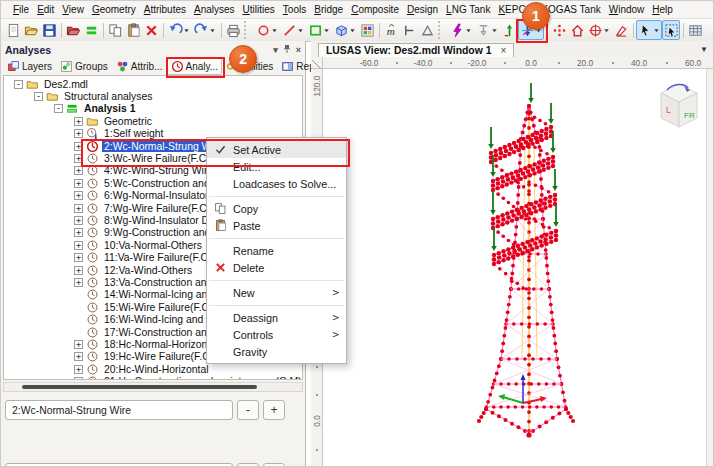 Image resolution: width=714 pixels, height=467 pixels. What do you see at coordinates (119, 465) in the screenshot?
I see `secondary-loadcase-field` at bounding box center [119, 465].